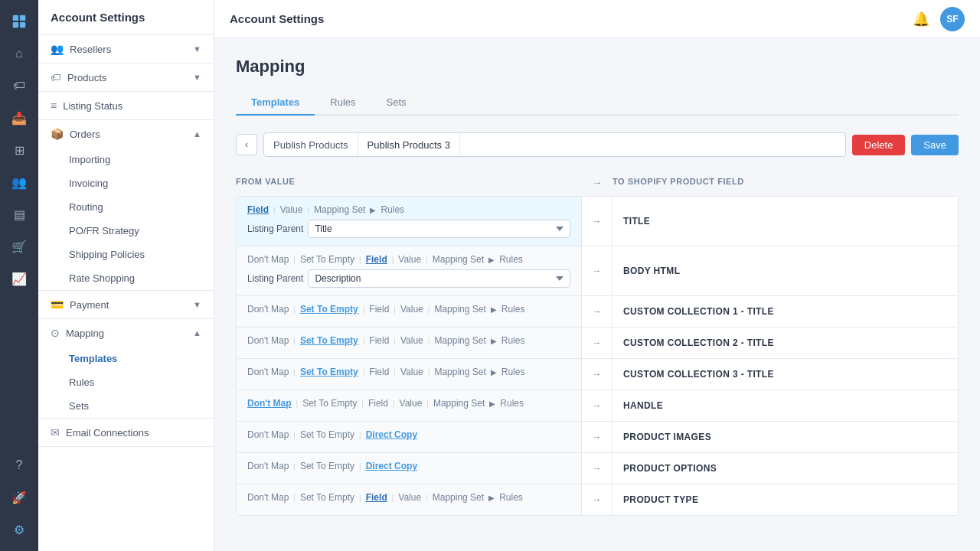 The width and height of the screenshot is (980, 551). I want to click on table-nav-icon: ▤, so click(19, 214).